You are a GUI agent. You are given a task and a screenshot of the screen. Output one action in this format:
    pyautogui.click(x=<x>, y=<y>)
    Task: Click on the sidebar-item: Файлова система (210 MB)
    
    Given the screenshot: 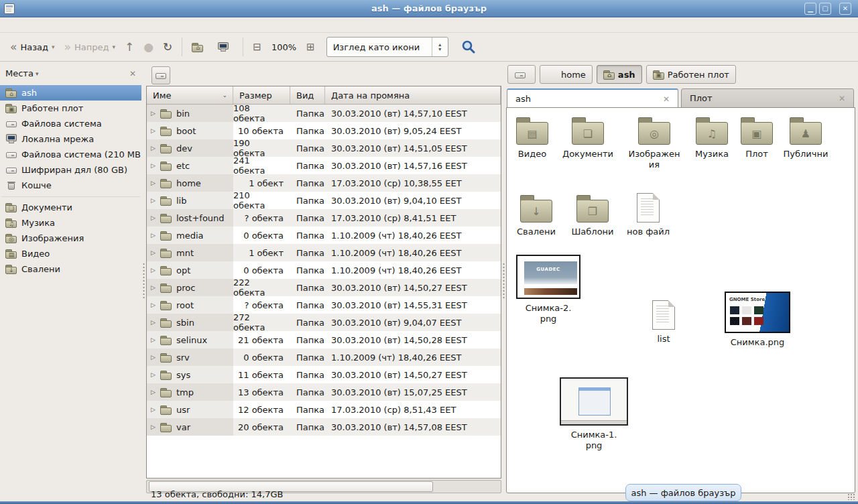 What is the action you would take?
    pyautogui.click(x=71, y=154)
    